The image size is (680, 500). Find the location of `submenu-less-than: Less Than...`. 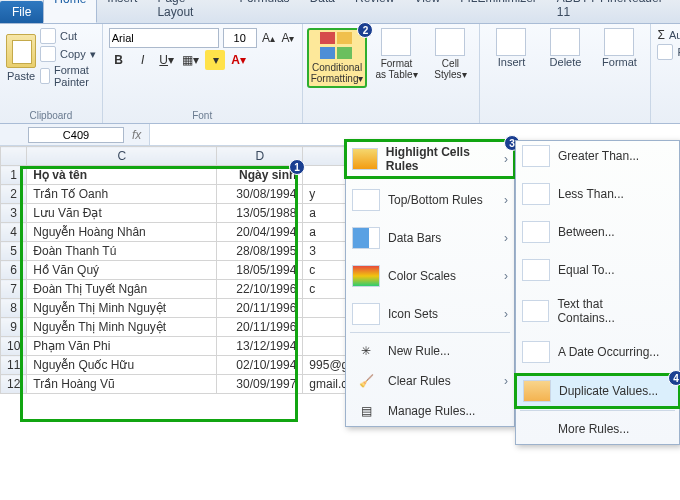

submenu-less-than: Less Than... is located at coordinates (598, 194).